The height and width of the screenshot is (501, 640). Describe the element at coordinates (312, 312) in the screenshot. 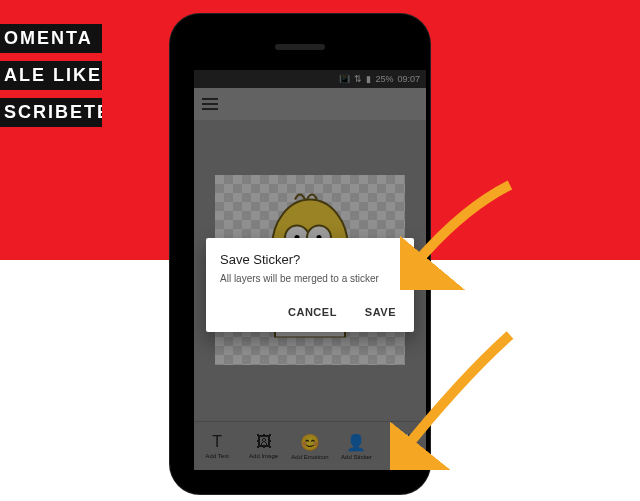

I see `cancel-button: CANCEL` at that location.